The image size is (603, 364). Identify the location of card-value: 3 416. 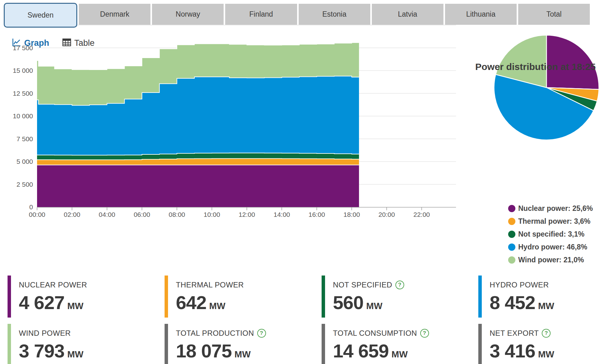
(513, 351).